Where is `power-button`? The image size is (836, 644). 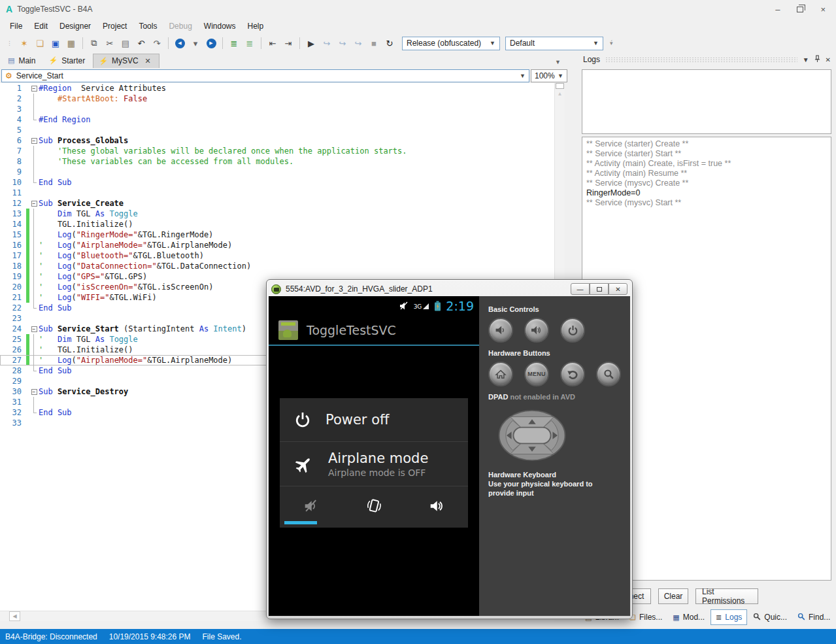 power-button is located at coordinates (573, 330).